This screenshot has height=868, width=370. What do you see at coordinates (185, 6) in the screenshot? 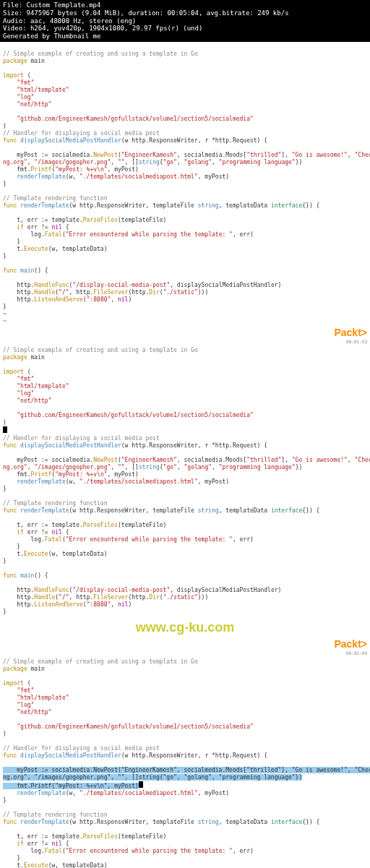
I see `file-line: File: Custom Template.mp4` at bounding box center [185, 6].